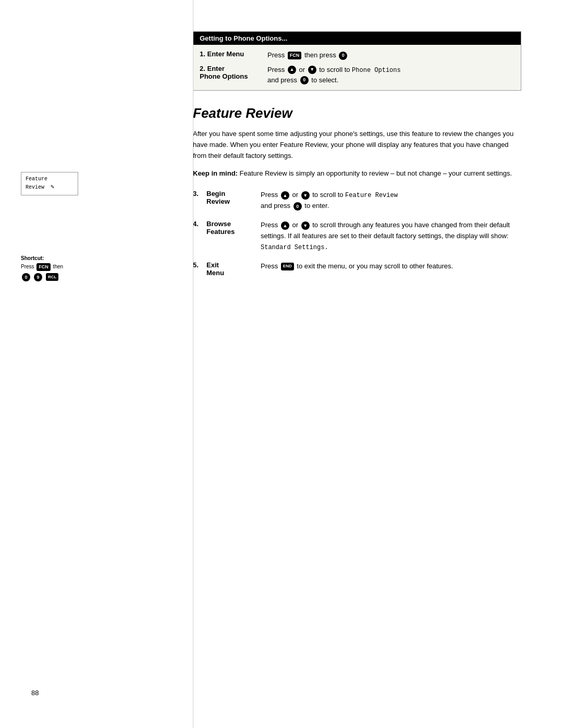 The height and width of the screenshot is (728, 563). I want to click on enter-key-3: 0, so click(298, 206).